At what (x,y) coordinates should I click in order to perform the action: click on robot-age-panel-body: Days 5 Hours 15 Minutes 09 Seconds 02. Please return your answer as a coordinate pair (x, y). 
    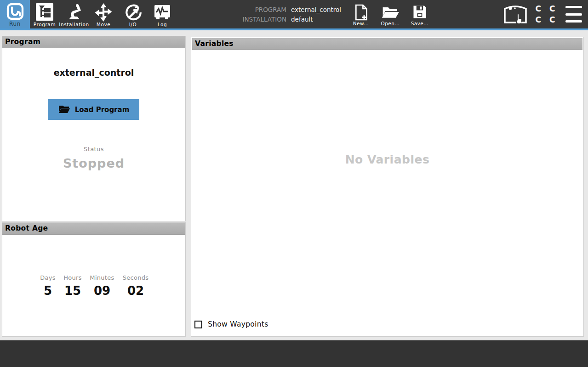
    Looking at the image, I should click on (94, 285).